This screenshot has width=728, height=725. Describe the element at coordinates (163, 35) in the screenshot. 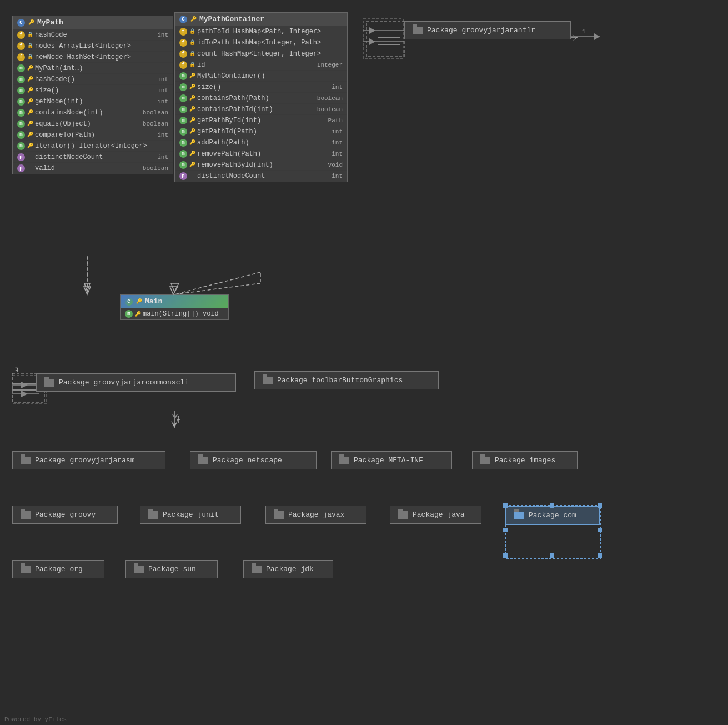

I see `field-type: int` at that location.